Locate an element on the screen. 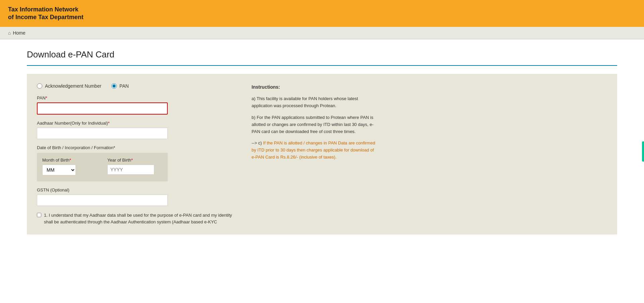  pan-input is located at coordinates (102, 109).